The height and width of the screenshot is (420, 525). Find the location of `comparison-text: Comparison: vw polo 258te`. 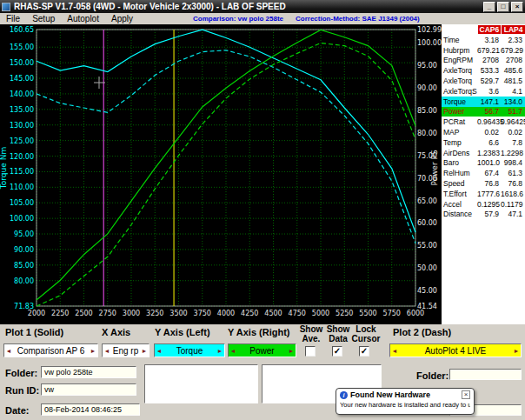

comparison-text: Comparison: vw polo 258te is located at coordinates (238, 19).